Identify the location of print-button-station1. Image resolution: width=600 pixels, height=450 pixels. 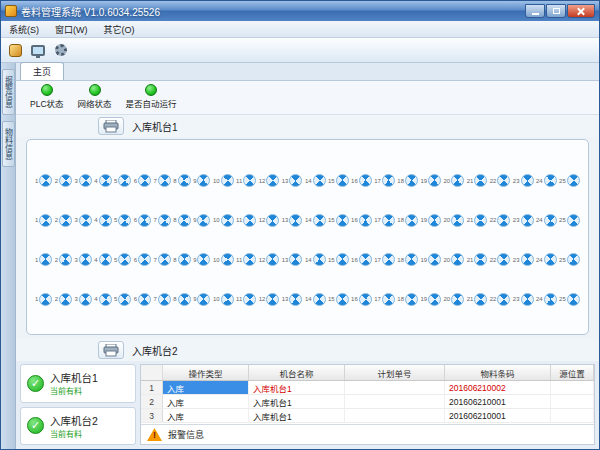
(111, 126).